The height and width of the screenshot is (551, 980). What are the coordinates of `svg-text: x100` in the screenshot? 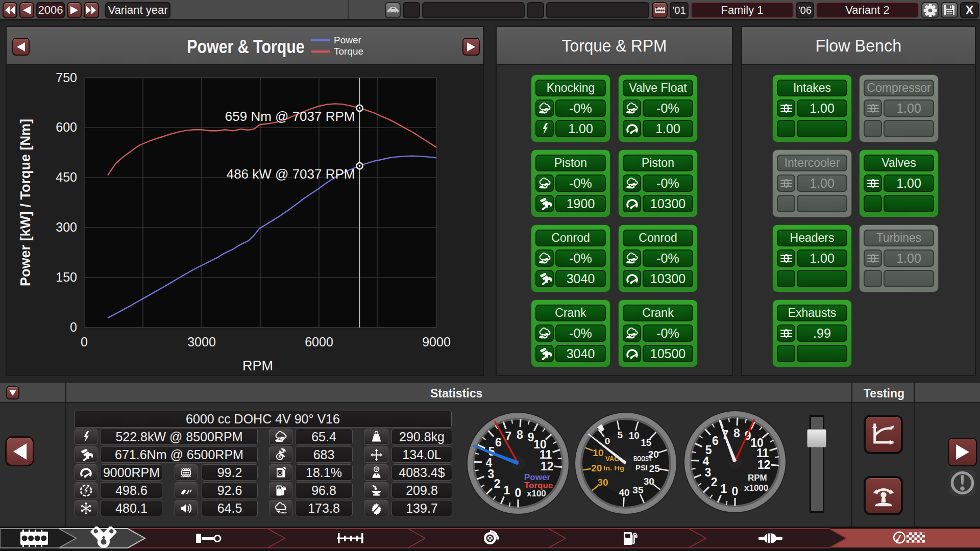 It's located at (536, 494).